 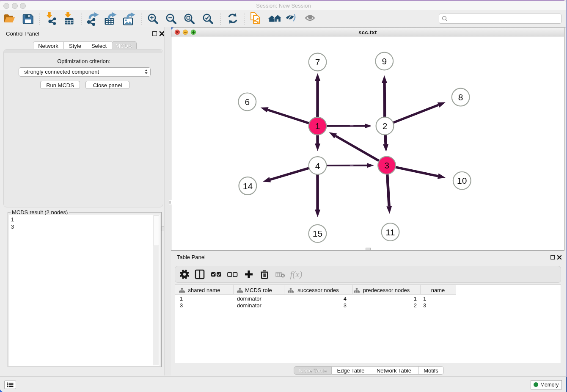 What do you see at coordinates (296, 274) in the screenshot?
I see `svg-text: f(x)` at bounding box center [296, 274].